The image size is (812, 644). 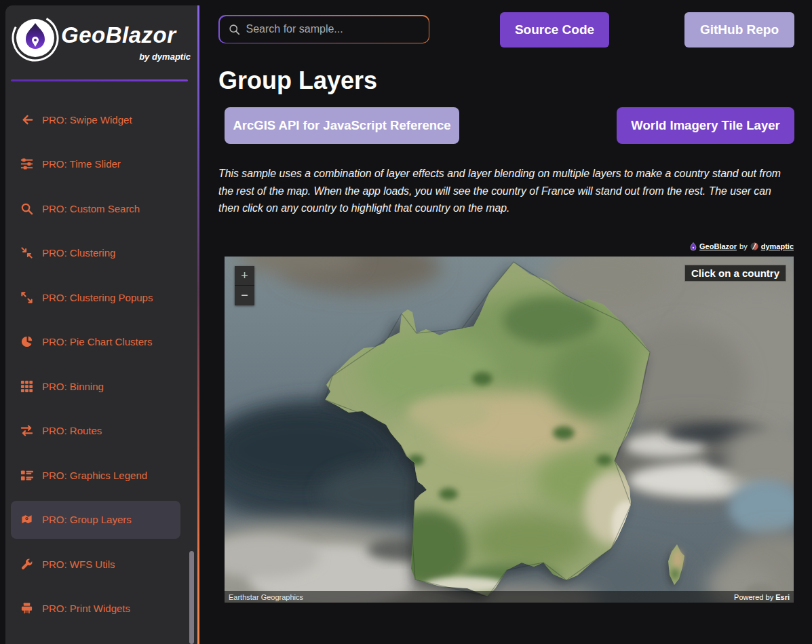 I want to click on legend-list-icon, so click(x=27, y=475).